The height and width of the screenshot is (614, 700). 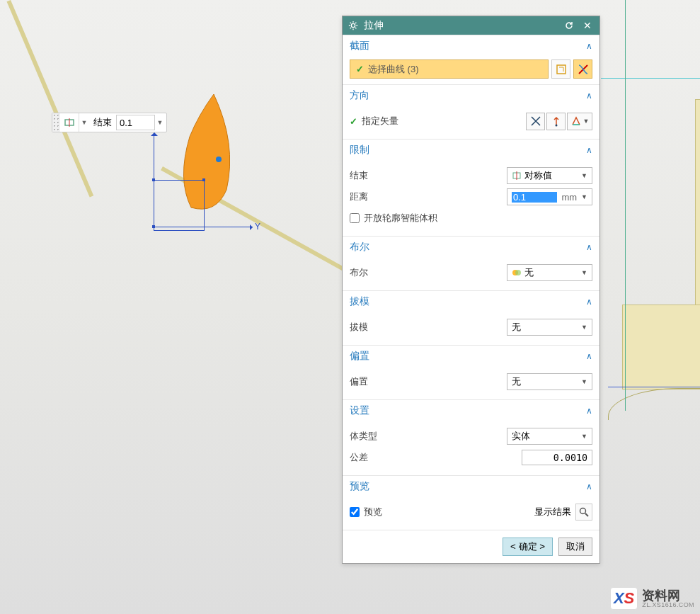 What do you see at coordinates (471, 547) in the screenshot?
I see `dialog-footer: < 确定 > 取消` at bounding box center [471, 547].